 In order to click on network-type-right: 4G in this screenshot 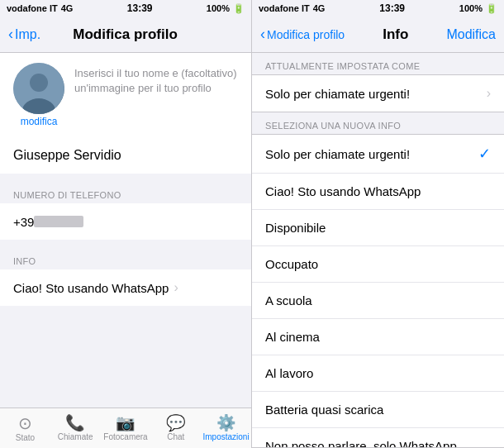, I will do `click(319, 8)`.